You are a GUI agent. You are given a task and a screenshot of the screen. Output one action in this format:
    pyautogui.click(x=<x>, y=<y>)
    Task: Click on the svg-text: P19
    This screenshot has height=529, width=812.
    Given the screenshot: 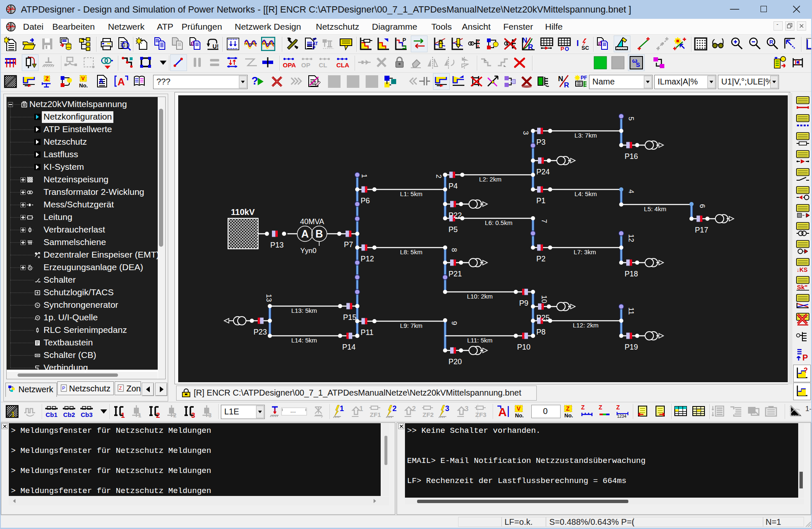 What is the action you would take?
    pyautogui.click(x=631, y=347)
    